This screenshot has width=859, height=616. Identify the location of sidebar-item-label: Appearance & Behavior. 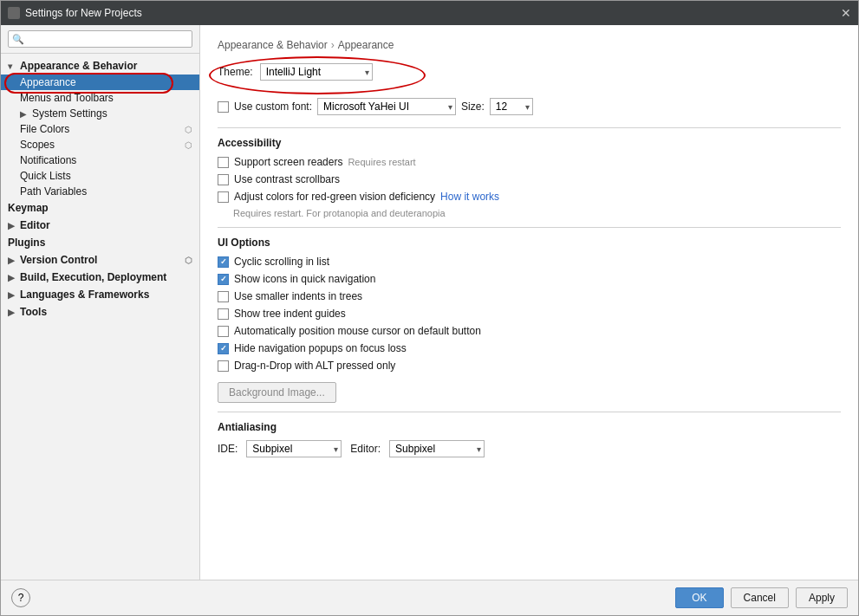
(78, 66).